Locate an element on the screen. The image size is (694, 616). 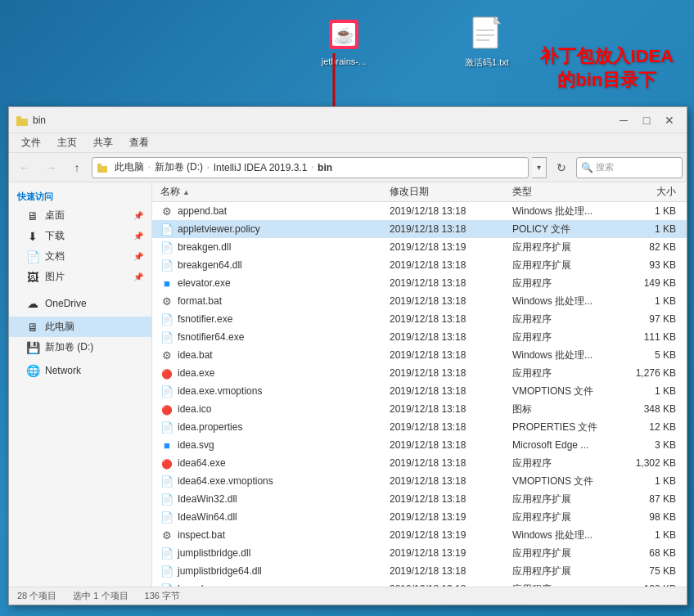
file-row: 🔴 idea64.exe 2019/12/18 13:18 应用程序 1,302… is located at coordinates (419, 463).